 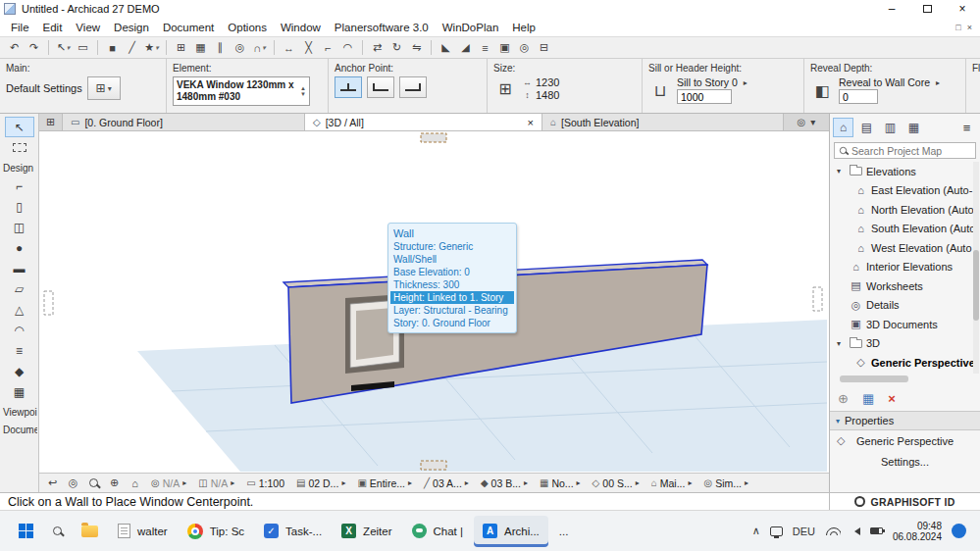 I want to click on slab-tool: ▱, so click(x=20, y=288).